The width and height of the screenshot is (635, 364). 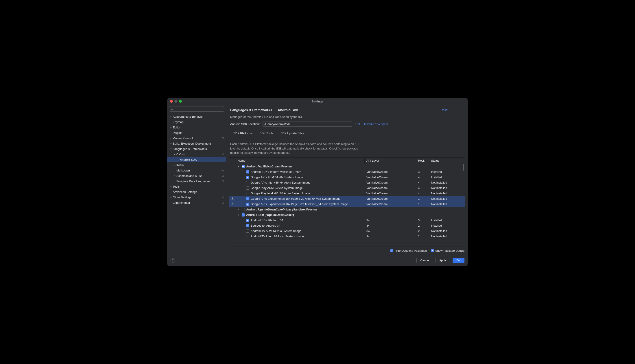 What do you see at coordinates (347, 177) in the screenshot?
I see `sdk-item-row: Google APIs ARM 64 v8a System ImageVanil…` at bounding box center [347, 177].